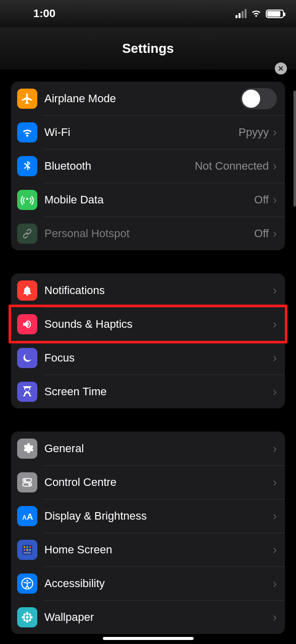  I want to click on row-label: Bluetooth, so click(120, 166).